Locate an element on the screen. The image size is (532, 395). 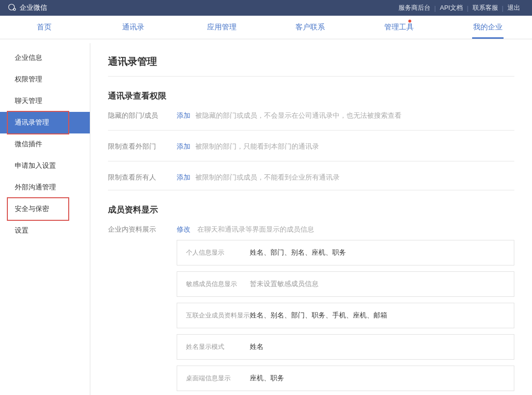
nav-tab-customer: 客户联系 is located at coordinates (310, 27).